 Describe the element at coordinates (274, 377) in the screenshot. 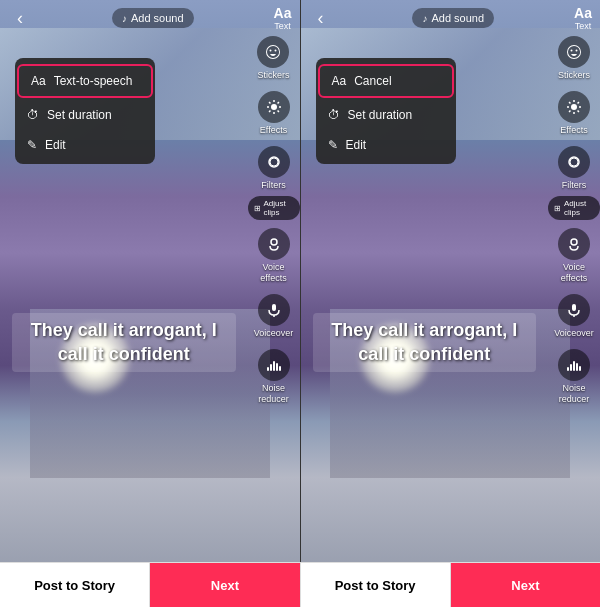

I see `noise-reducer-button-left: Noise reducer` at that location.